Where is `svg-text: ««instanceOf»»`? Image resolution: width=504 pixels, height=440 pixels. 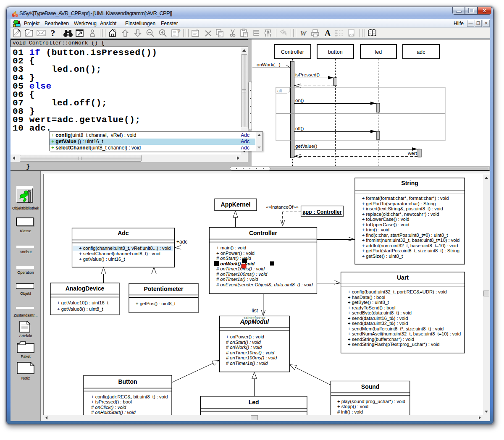 svg-text: ««instanceOf»» is located at coordinates (282, 207).